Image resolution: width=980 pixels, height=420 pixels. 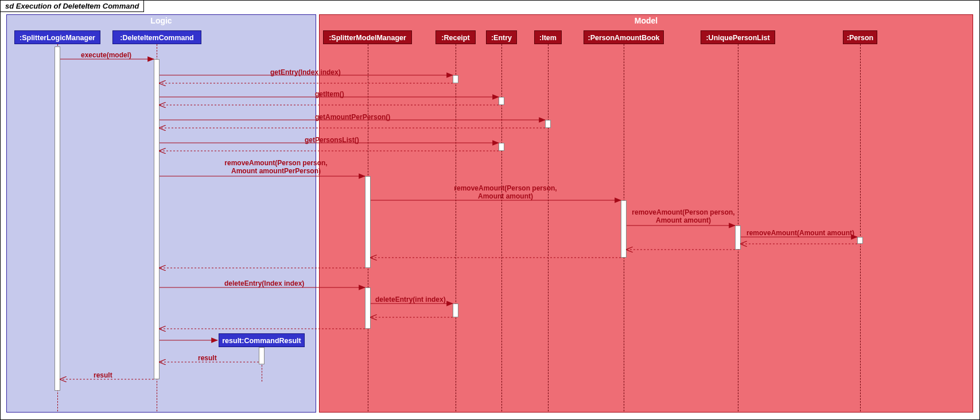 What do you see at coordinates (352, 117) in the screenshot?
I see `msg-getamount: getAmountPerPerson()` at bounding box center [352, 117].